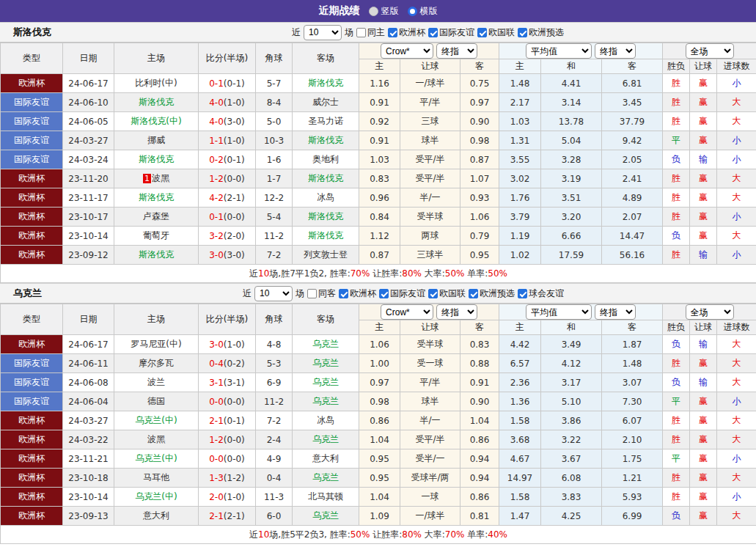 The width and height of the screenshot is (756, 547). What do you see at coordinates (321, 293) in the screenshot?
I see `same-side-toggle: 同客` at bounding box center [321, 293].